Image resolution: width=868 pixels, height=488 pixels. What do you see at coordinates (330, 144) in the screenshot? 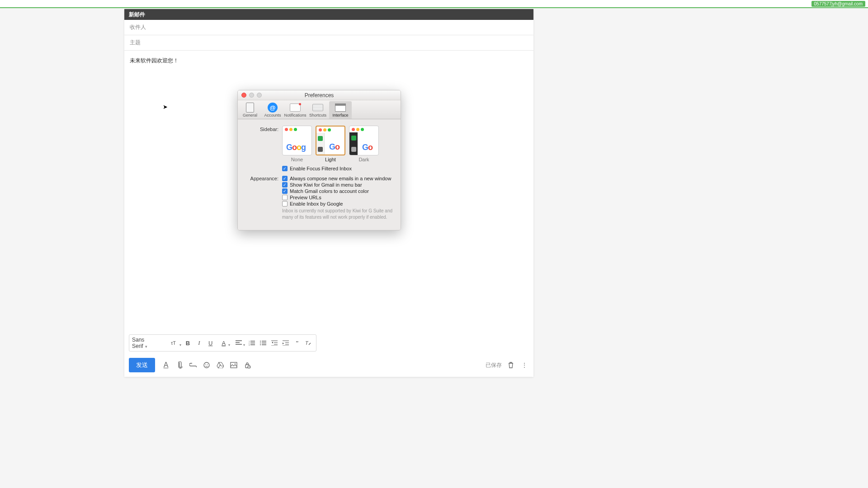
I see `sidebar-option-light: Go Light` at bounding box center [330, 144].